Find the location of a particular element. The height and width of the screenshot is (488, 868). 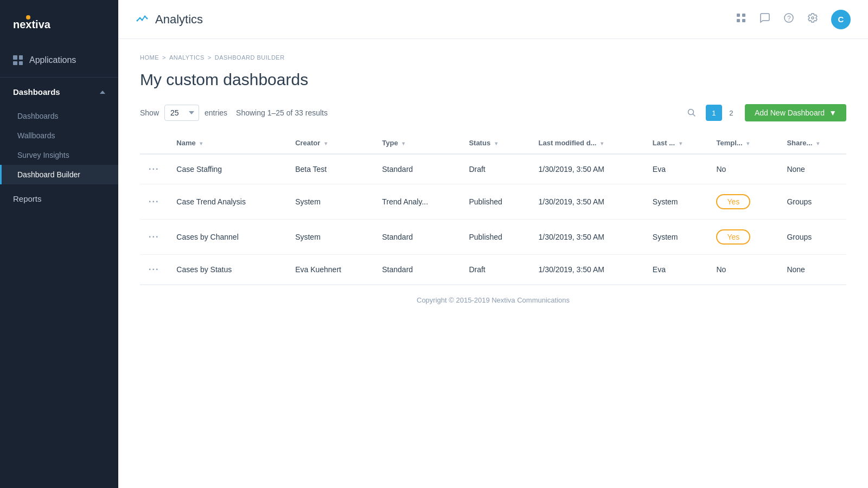

topbar-left: Analytics is located at coordinates (169, 20).